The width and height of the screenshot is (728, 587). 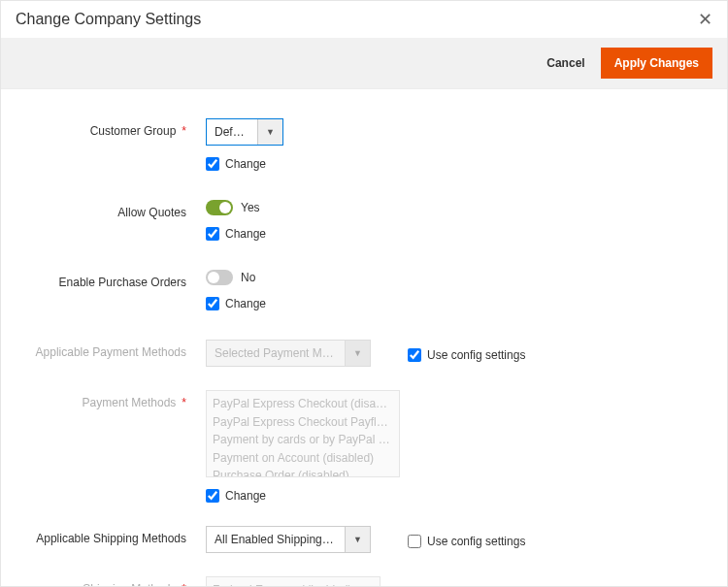 I want to click on change-customer-group-checkbox, so click(x=213, y=164).